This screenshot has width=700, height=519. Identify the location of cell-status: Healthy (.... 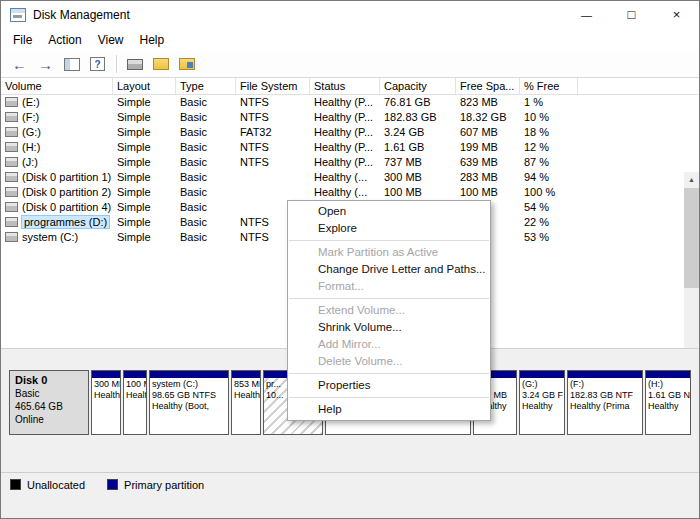
(345, 178).